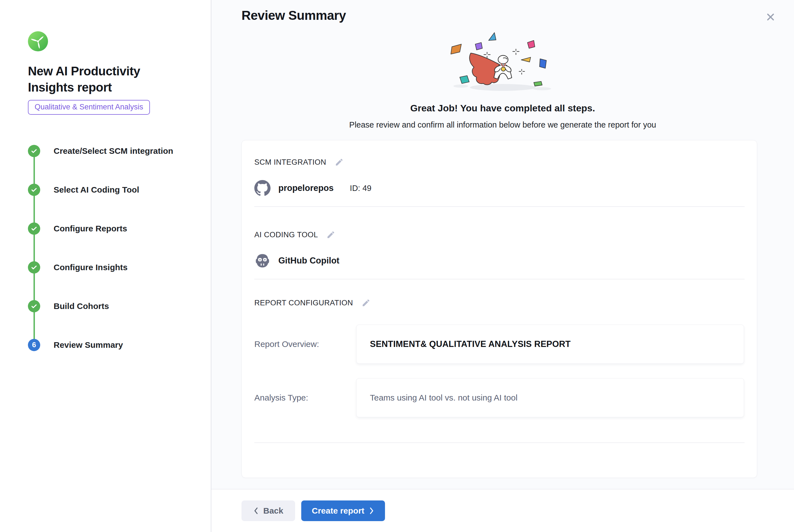 The width and height of the screenshot is (794, 532). Describe the element at coordinates (90, 229) in the screenshot. I see `step-label: Configure Reports` at that location.